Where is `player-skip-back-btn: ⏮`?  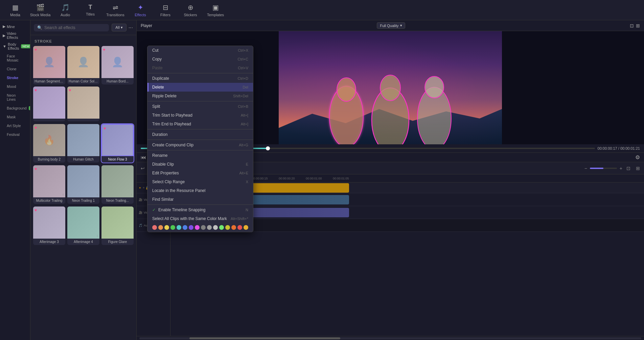 player-skip-back-btn: ⏮ is located at coordinates (143, 157).